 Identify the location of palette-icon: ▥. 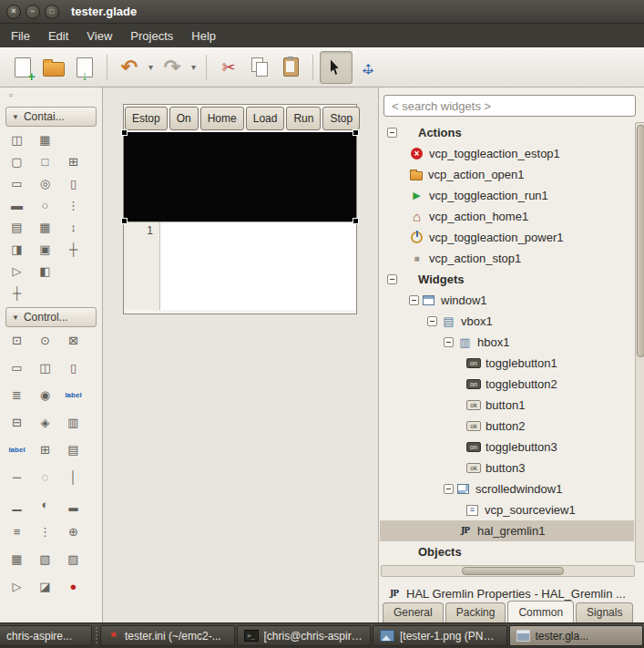
(73, 423).